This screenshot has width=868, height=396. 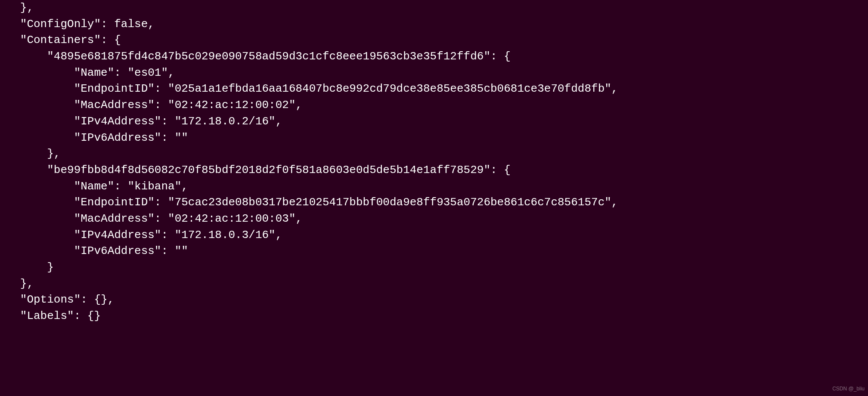 I want to click on code-line: "Name": "es01",, so click(x=87, y=73).